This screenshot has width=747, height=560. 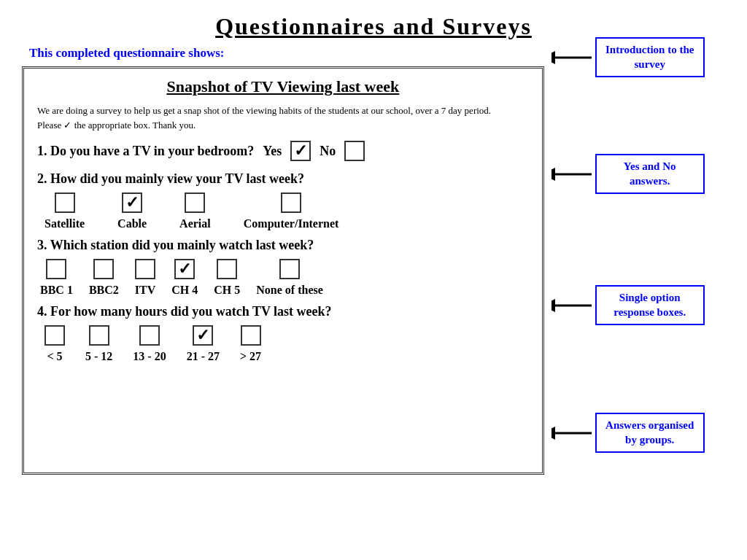 I want to click on q2-opt-satellite: Satellite, so click(x=64, y=211).